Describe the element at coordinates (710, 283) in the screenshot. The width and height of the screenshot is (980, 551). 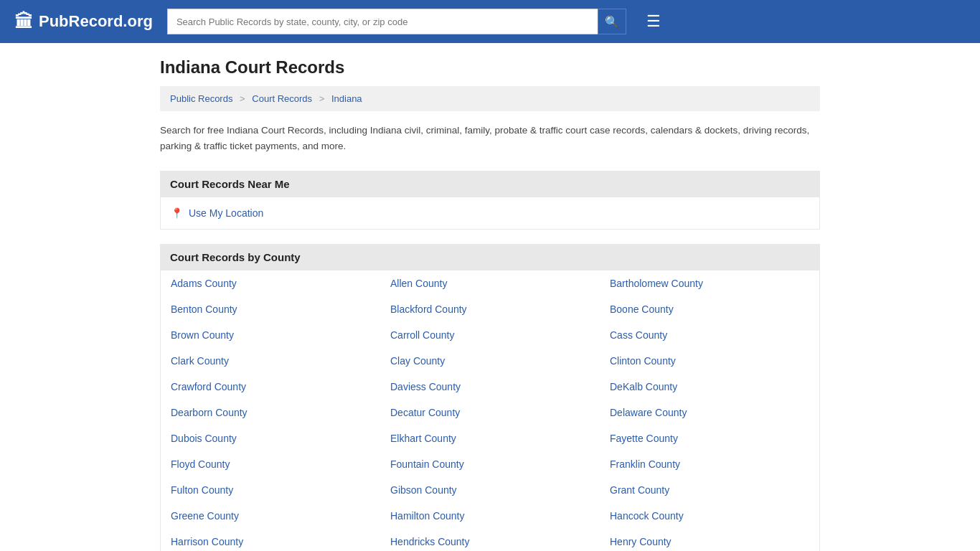
I see `county-item: Bartholomew County` at that location.